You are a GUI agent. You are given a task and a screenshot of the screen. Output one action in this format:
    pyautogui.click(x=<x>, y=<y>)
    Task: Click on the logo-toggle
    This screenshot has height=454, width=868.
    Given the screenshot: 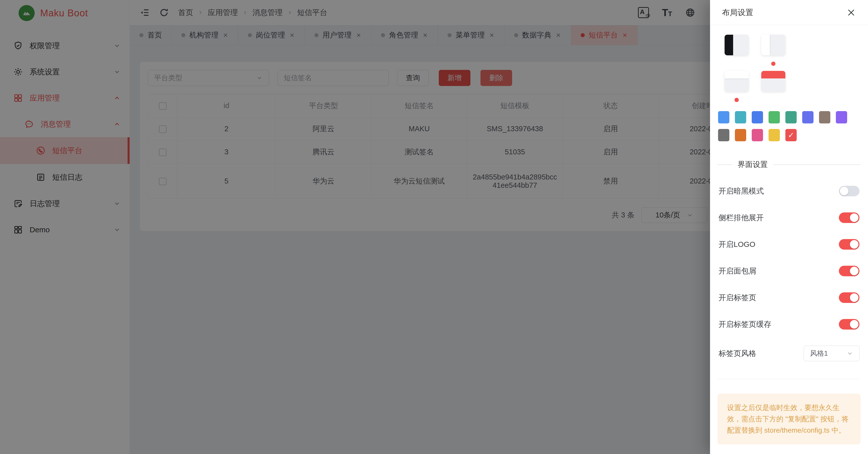 What is the action you would take?
    pyautogui.click(x=849, y=244)
    